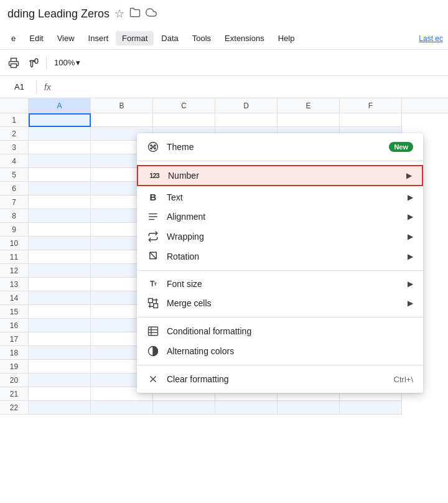 The height and width of the screenshot is (503, 448). What do you see at coordinates (290, 351) in the screenshot?
I see `alternating-colors-label: Alternating colors` at bounding box center [290, 351].